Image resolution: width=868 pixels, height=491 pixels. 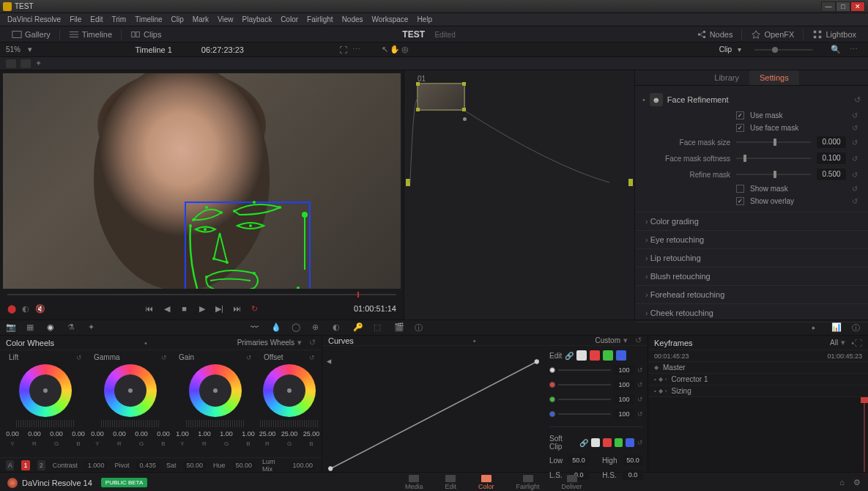 I want to click on menu-view: View, so click(x=226, y=19).